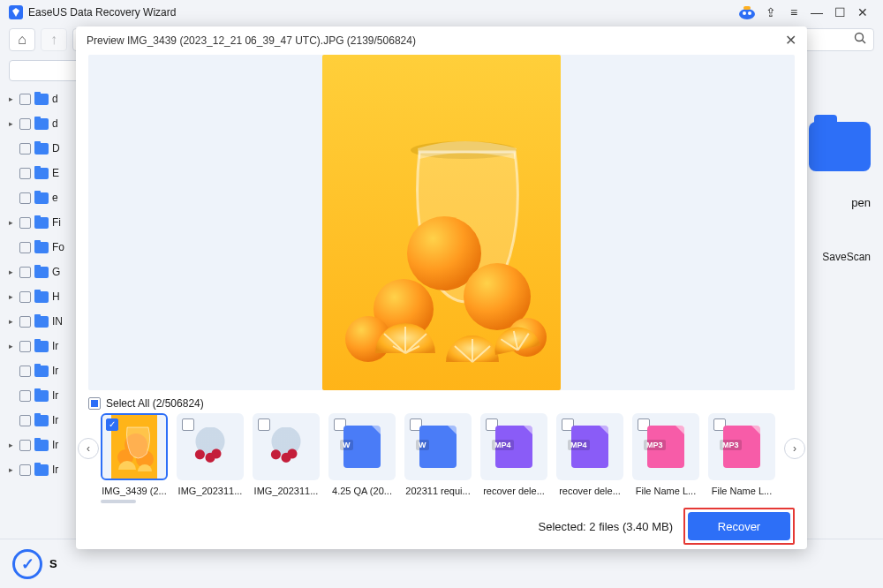 The image size is (883, 588). What do you see at coordinates (771, 12) in the screenshot?
I see `share-icon: ⇪` at bounding box center [771, 12].